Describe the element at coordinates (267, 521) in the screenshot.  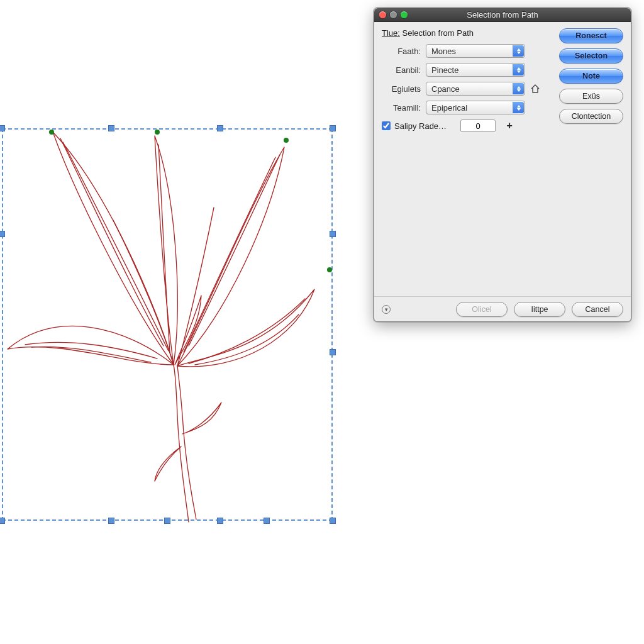
I see `resize-handle-s4` at that location.